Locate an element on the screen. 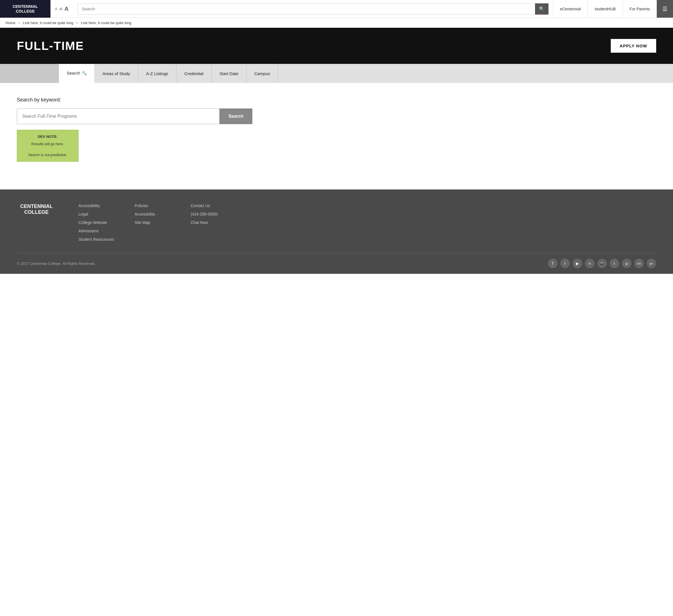  instagram-icon: 📷 is located at coordinates (602, 264).